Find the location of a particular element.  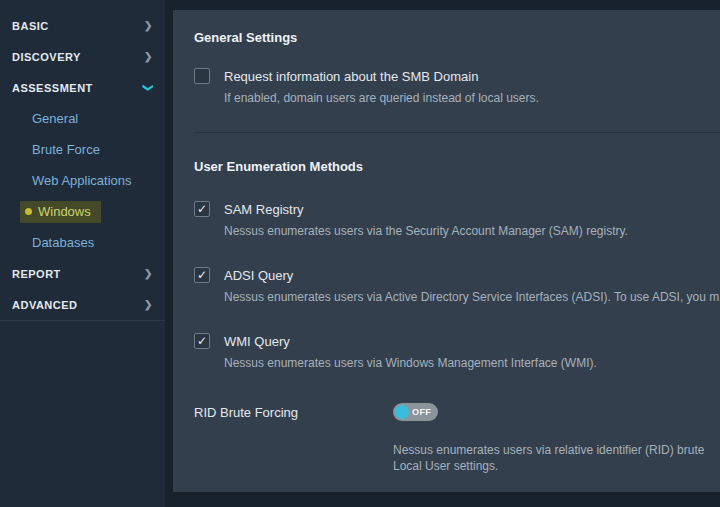

rid-description-line-2: Local User settings. is located at coordinates (548, 466).